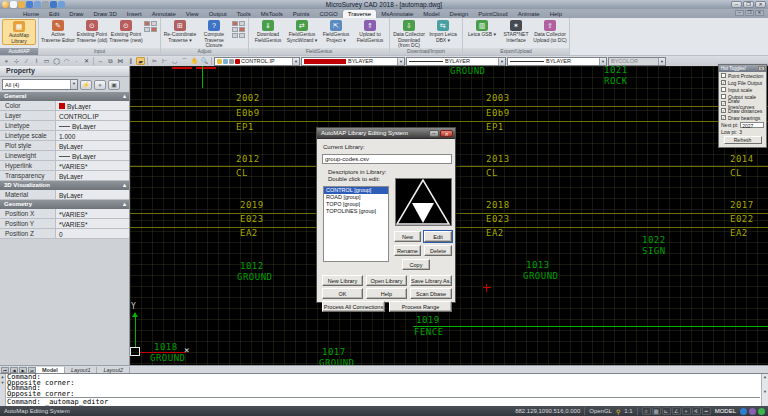 The image size is (768, 416). Describe the element at coordinates (244, 14) in the screenshot. I see `tab-tools: Tools` at that location.